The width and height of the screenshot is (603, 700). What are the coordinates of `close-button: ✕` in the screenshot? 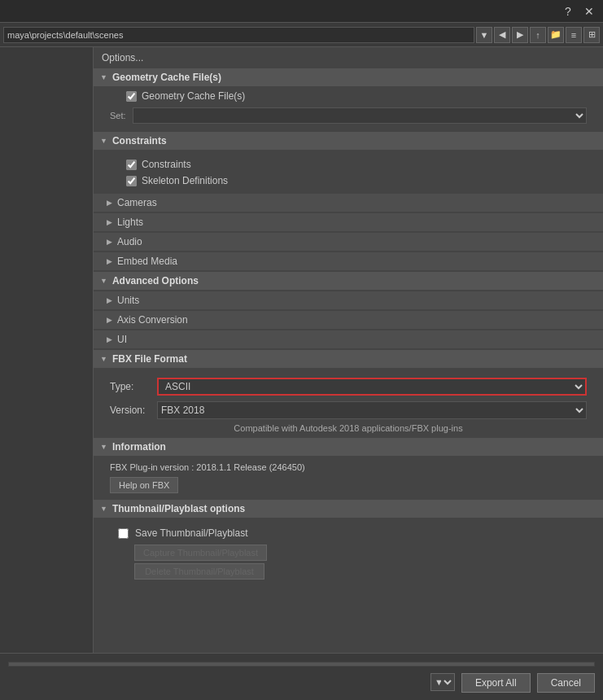 It's located at (589, 11).